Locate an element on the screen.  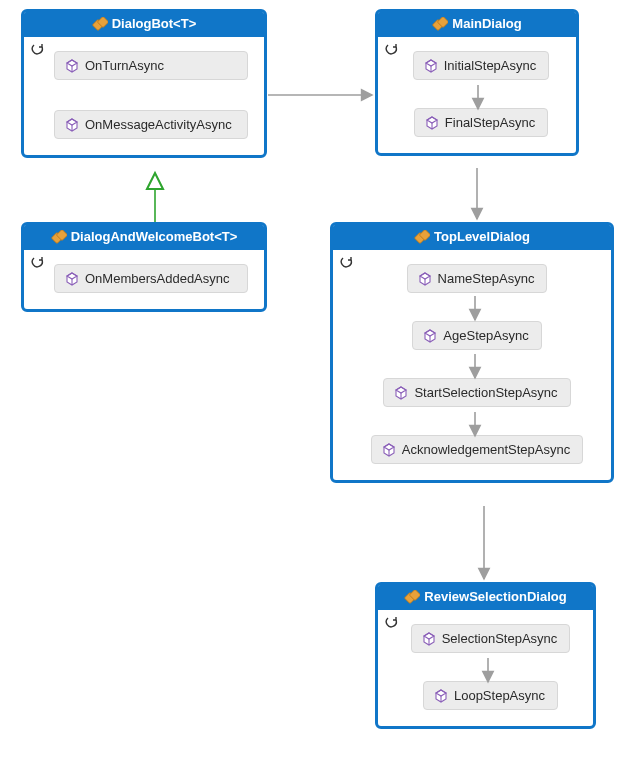
method-label: LoopStepAsync is located at coordinates (500, 696).